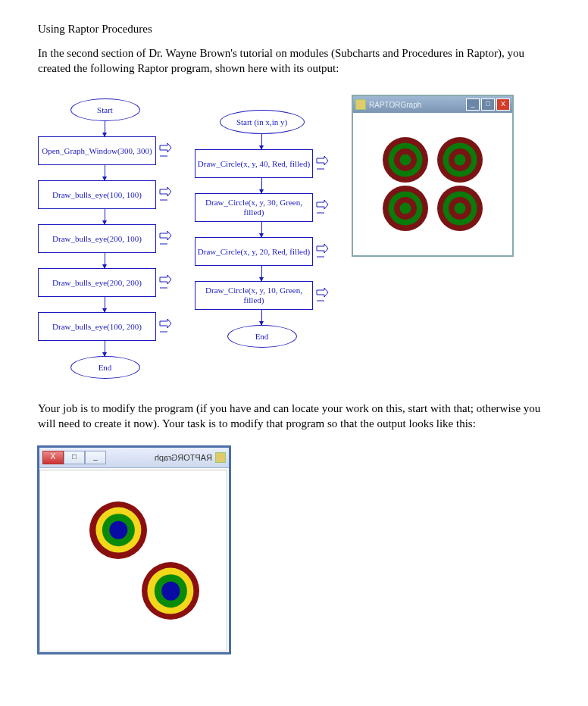 The height and width of the screenshot is (706, 588). Describe the element at coordinates (105, 110) in the screenshot. I see `start-terminator: Start` at that location.